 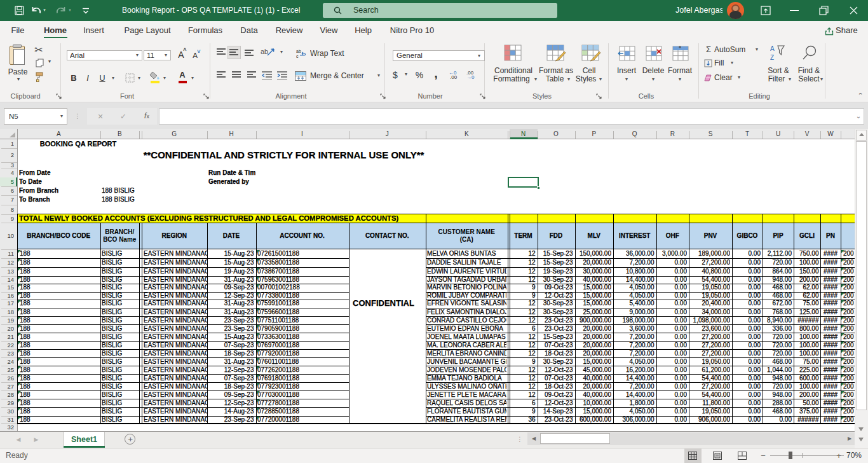 What do you see at coordinates (773, 48) in the screenshot?
I see `svg-text: A` at bounding box center [773, 48].